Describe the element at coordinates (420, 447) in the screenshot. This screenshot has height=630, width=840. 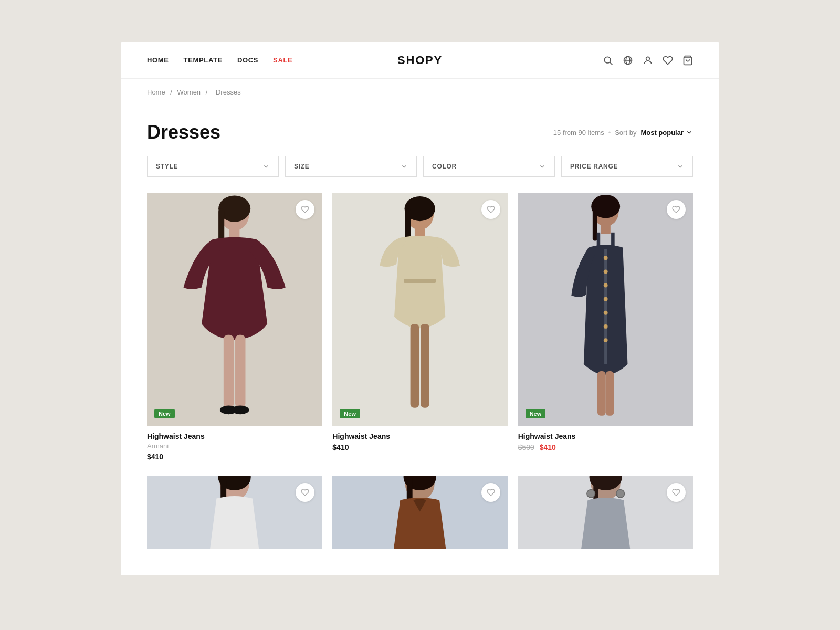
I see `product-price-2: $410` at that location.